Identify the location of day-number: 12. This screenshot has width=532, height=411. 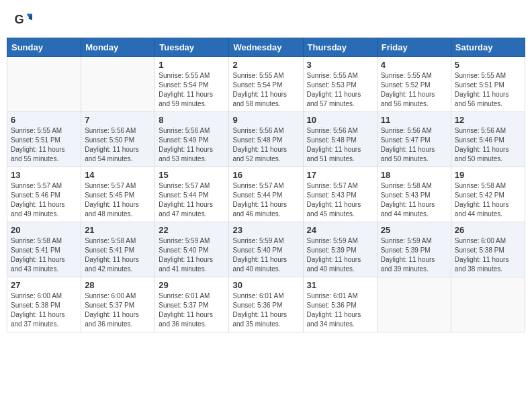
(488, 120).